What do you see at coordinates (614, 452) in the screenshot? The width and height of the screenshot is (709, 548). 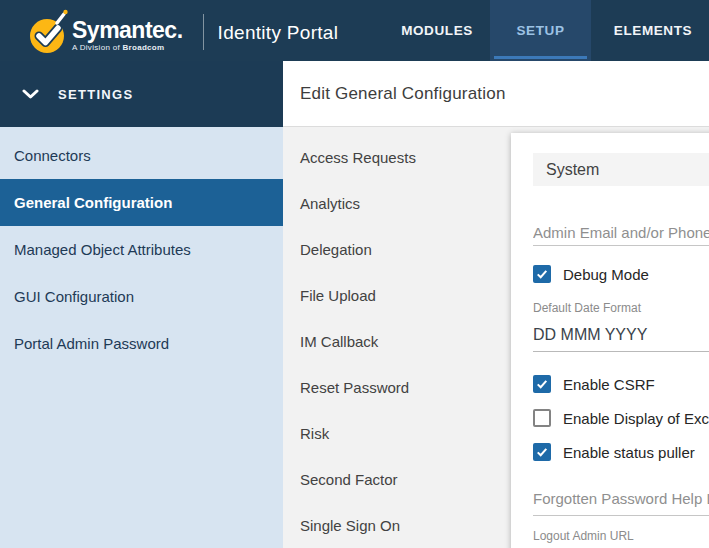 I see `enable-status-puller-row: Enable status puller` at bounding box center [614, 452].